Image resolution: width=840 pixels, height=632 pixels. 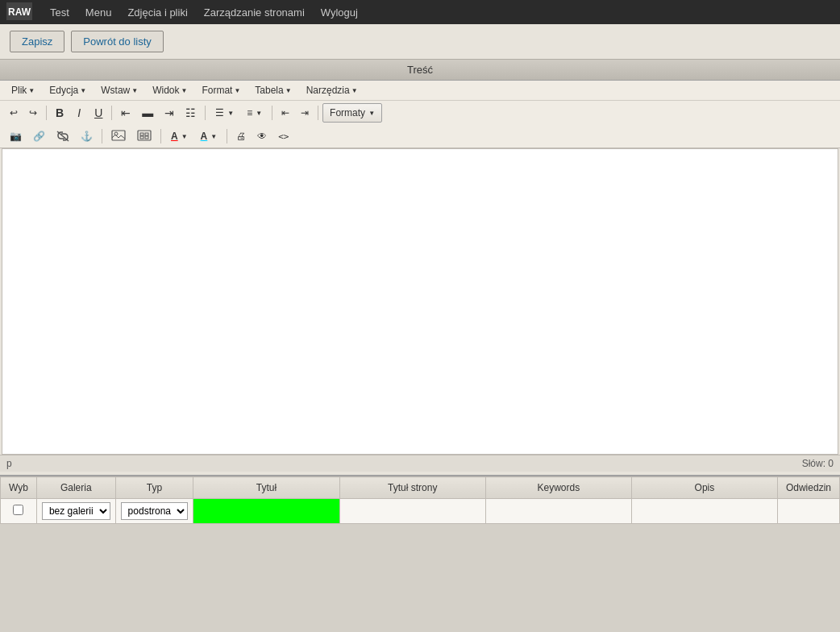 I want to click on list-ul-icon: ☰, so click(x=219, y=113).